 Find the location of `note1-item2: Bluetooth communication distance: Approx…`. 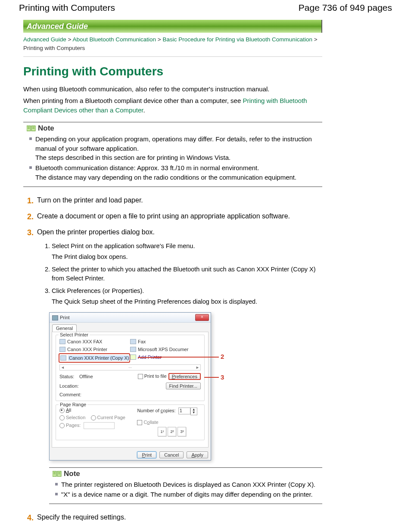

note1-item2: Bluetooth communication distance: Approx… is located at coordinates (179, 173).